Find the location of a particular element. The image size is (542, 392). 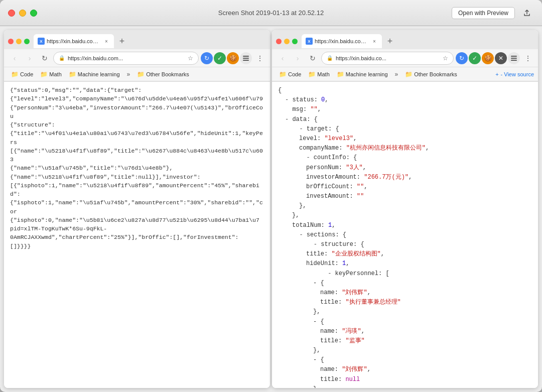

json-line: investAmount: "" is located at coordinates (405, 197).